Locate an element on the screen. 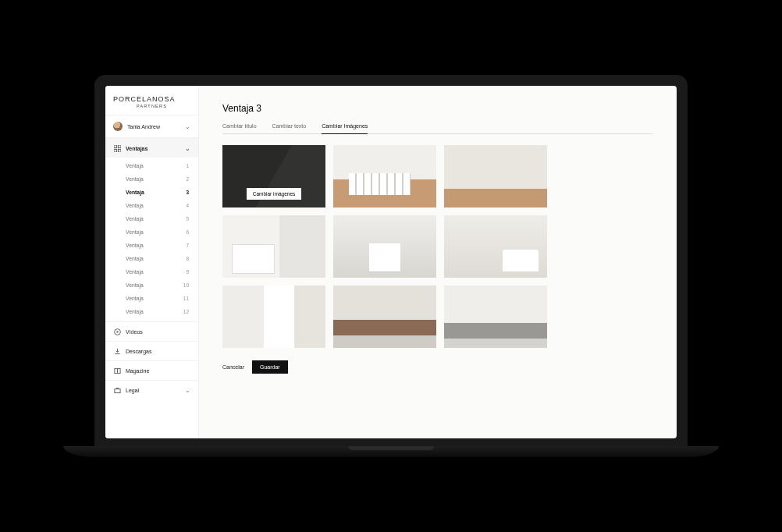  image-thumb-1: Cambiar imágenes is located at coordinates (274, 176).